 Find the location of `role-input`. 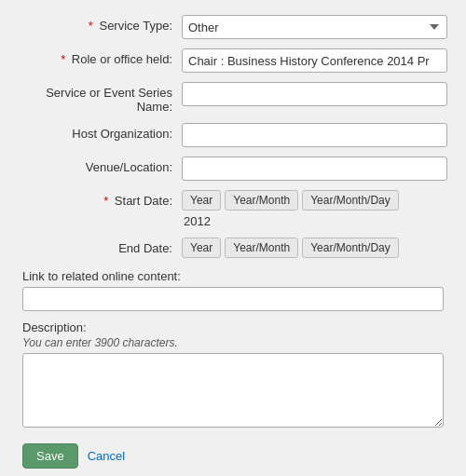

role-input is located at coordinates (315, 61).